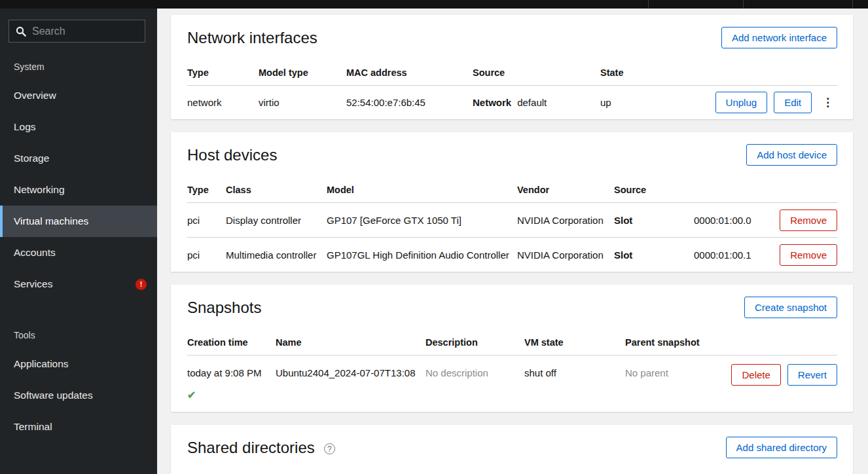  Describe the element at coordinates (35, 96) in the screenshot. I see `sidebar-item-label: Overview` at that location.